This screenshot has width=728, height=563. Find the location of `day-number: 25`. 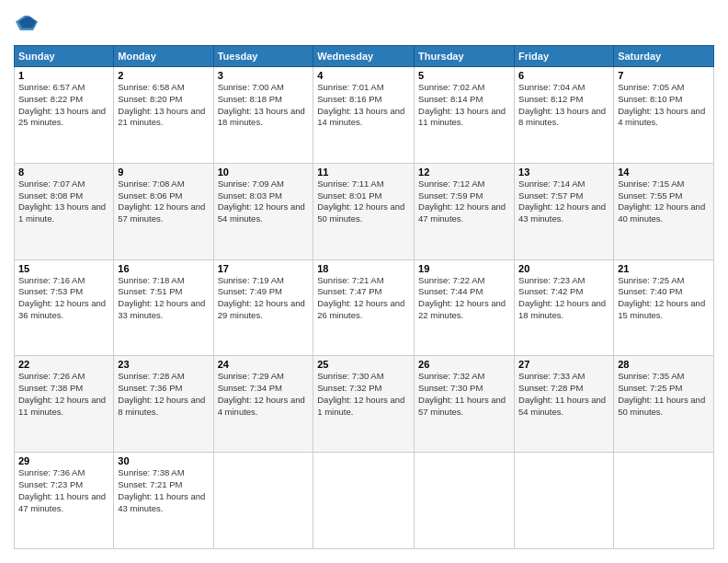

day-number: 25 is located at coordinates (364, 364).